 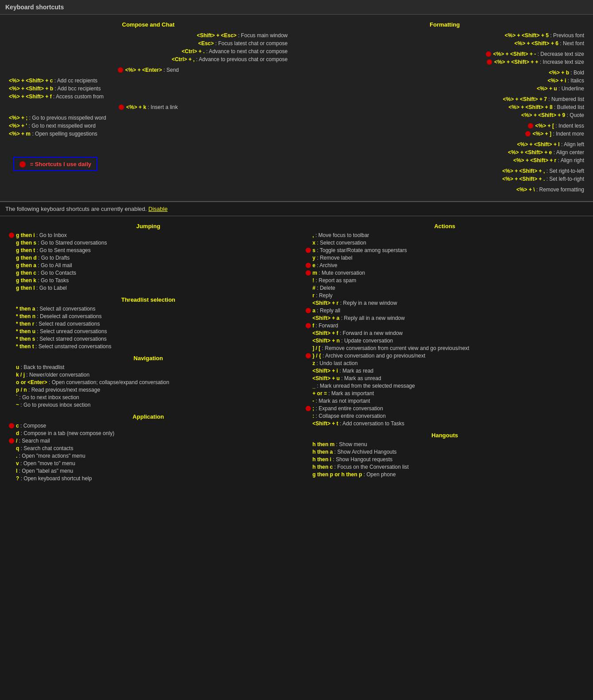 What do you see at coordinates (489, 62) in the screenshot?
I see `daily-dot-increase` at bounding box center [489, 62].